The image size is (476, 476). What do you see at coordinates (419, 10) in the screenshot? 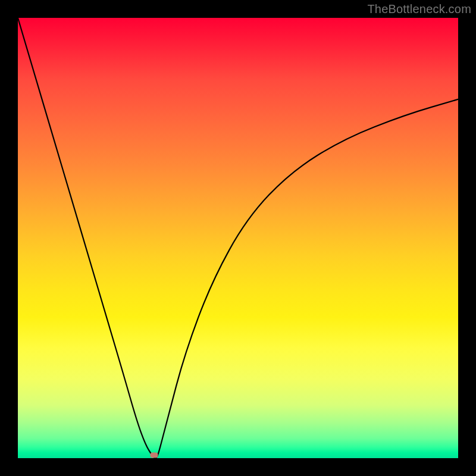
I see `watermark-text: TheBottleneck.com` at bounding box center [419, 10].